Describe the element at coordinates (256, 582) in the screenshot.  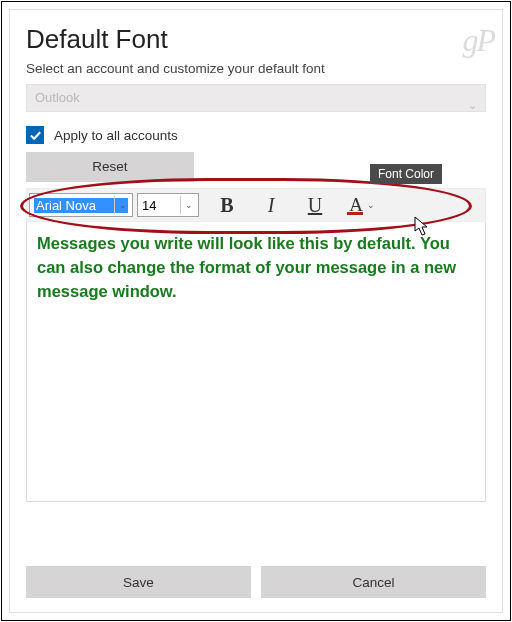
I see `dialog-buttons: Save Cancel` at that location.